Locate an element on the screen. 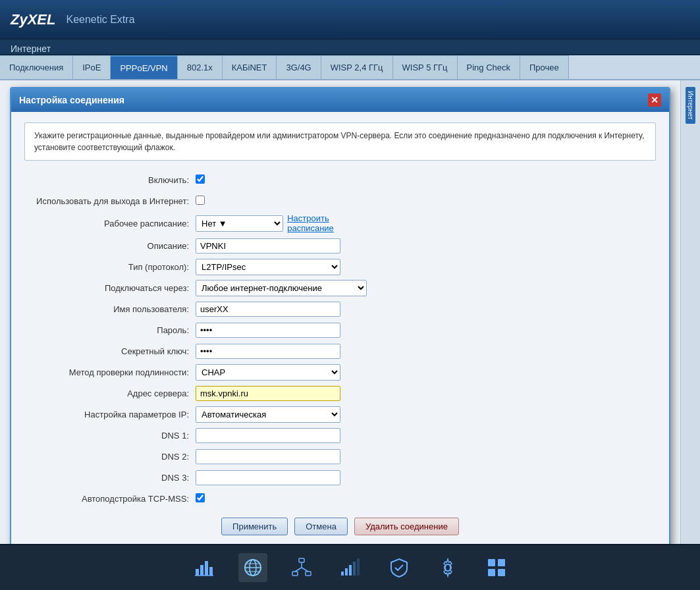 The height and width of the screenshot is (590, 700). tab-pppoe: PPPoE/VPN is located at coordinates (144, 67).